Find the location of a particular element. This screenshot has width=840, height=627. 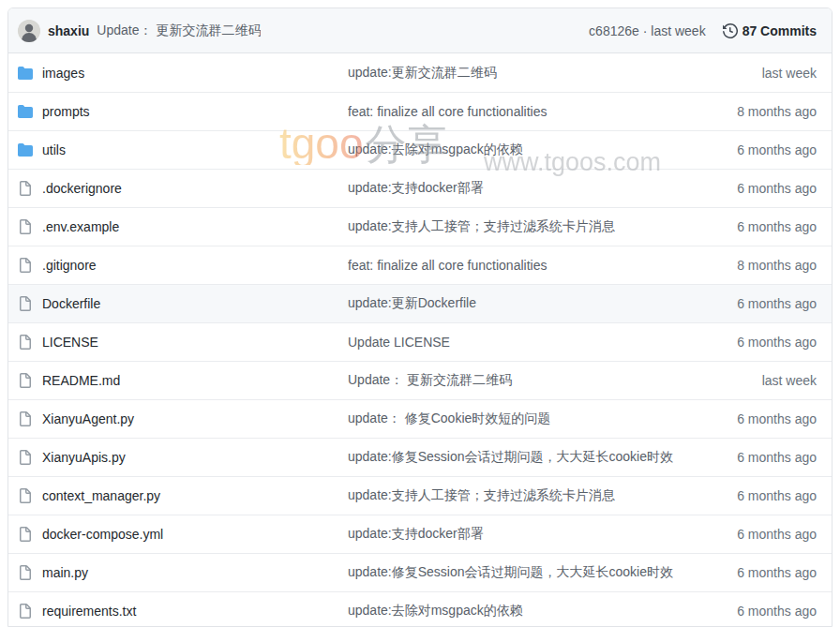

file-name-link: main.py is located at coordinates (195, 573).